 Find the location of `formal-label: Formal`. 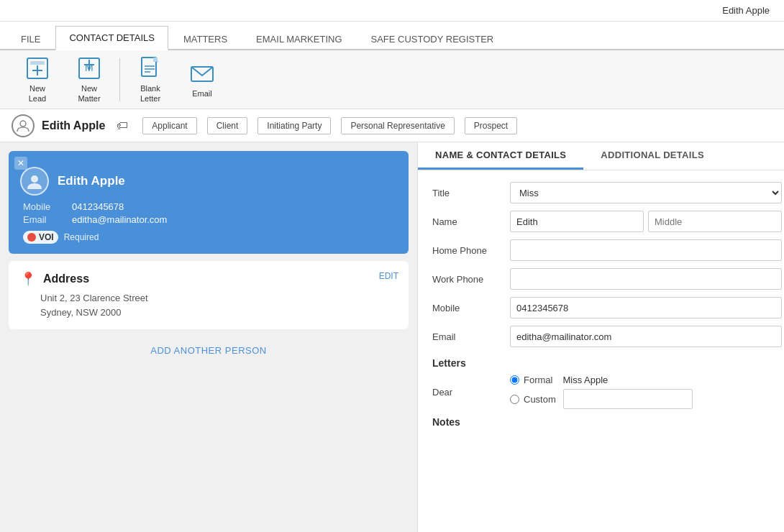

formal-label: Formal is located at coordinates (538, 380).